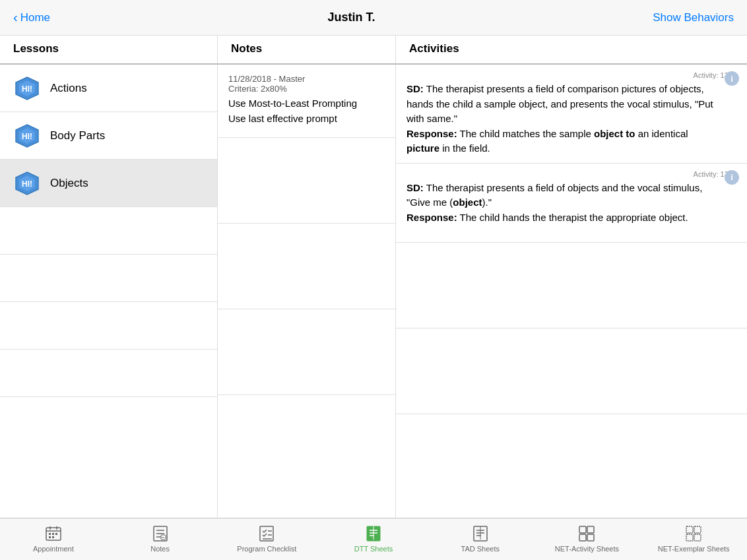 The height and width of the screenshot is (560, 747). I want to click on response-label-1: Response:, so click(432, 133).